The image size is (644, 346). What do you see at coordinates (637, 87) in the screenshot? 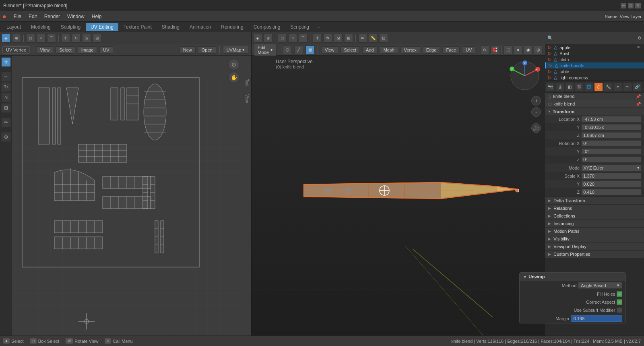
I see `constraint-props-icon: 🔗` at bounding box center [637, 87].